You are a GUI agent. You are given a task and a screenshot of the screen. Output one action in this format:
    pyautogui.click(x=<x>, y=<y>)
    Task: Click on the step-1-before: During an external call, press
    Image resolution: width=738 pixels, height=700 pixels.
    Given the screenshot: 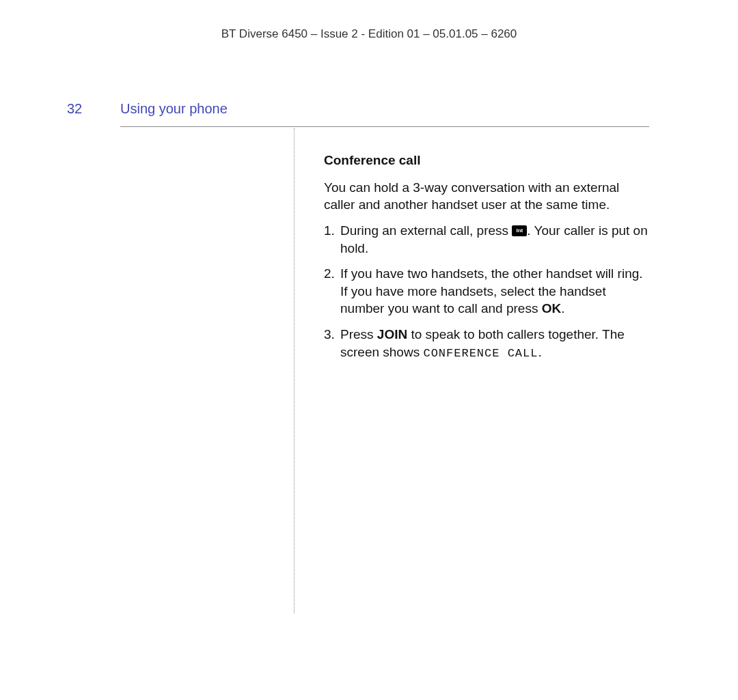 What is the action you would take?
    pyautogui.click(x=426, y=231)
    